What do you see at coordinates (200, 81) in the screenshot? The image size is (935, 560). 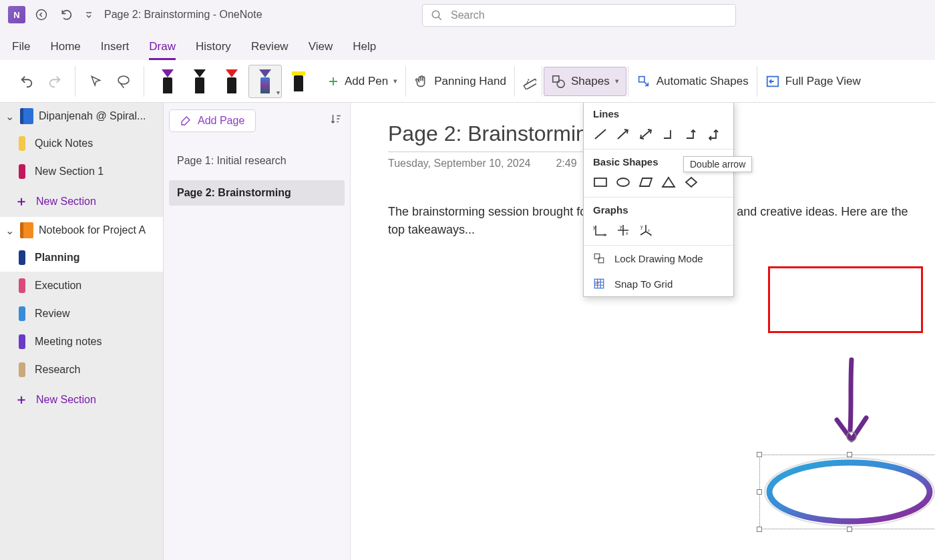 I see `pen-black` at bounding box center [200, 81].